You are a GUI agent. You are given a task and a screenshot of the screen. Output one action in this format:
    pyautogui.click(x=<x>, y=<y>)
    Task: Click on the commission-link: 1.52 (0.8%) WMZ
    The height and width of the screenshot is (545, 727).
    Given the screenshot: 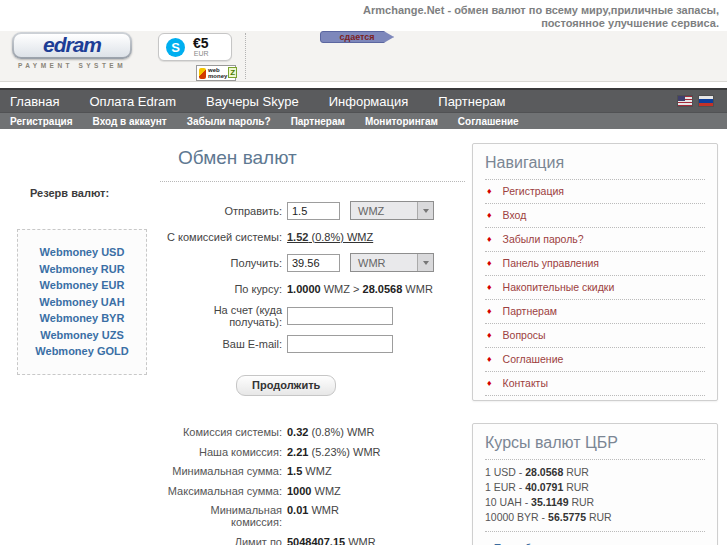 What is the action you would take?
    pyautogui.click(x=330, y=237)
    